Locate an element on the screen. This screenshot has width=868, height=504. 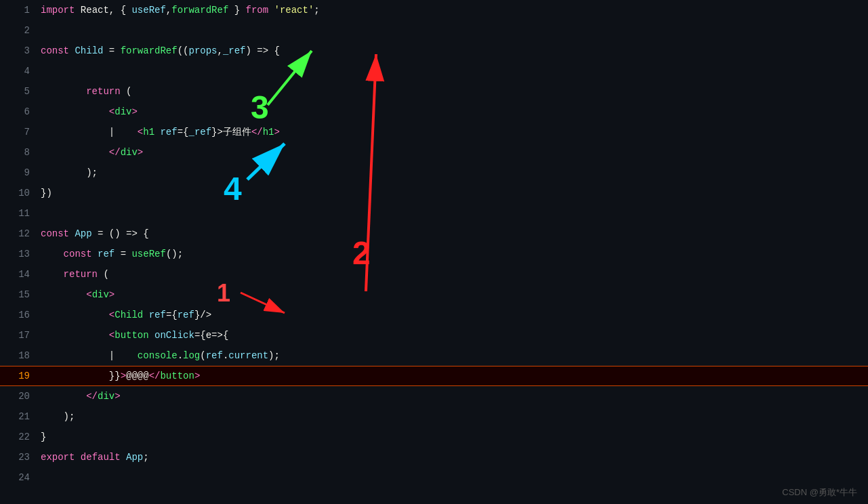
code-line: 14 return ( is located at coordinates (434, 274).